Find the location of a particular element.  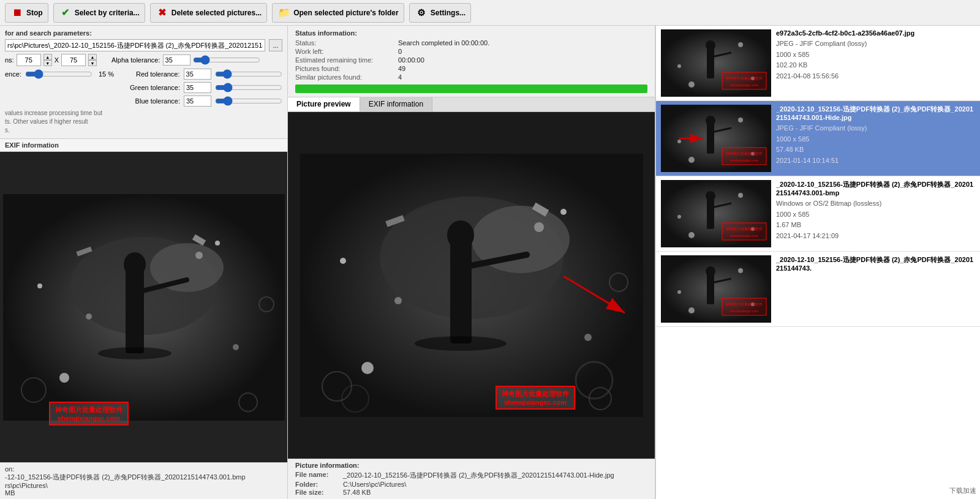

dims-label: ns: is located at coordinates (10, 60).